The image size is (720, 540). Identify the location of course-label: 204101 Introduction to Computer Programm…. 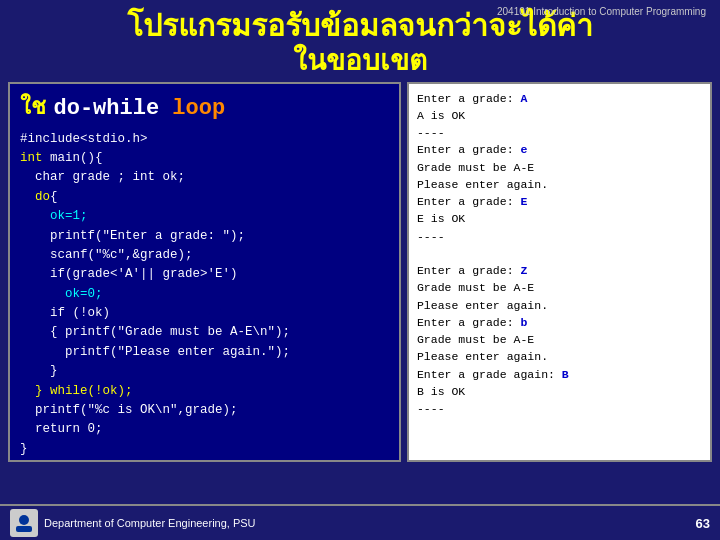
(602, 12).